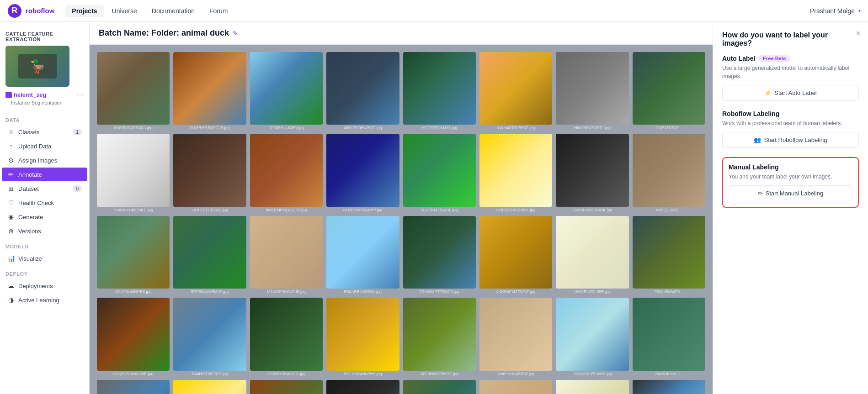 The width and height of the screenshot is (868, 394). What do you see at coordinates (45, 203) in the screenshot?
I see `sidebar-item-health-check: ♡ Health Check` at bounding box center [45, 203].